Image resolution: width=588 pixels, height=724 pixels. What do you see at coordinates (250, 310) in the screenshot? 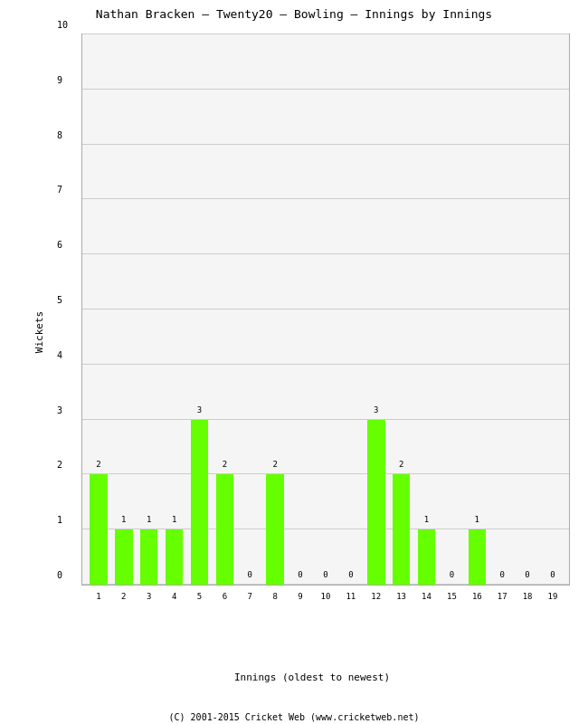
I see `bar-group: 07` at bounding box center [250, 310].